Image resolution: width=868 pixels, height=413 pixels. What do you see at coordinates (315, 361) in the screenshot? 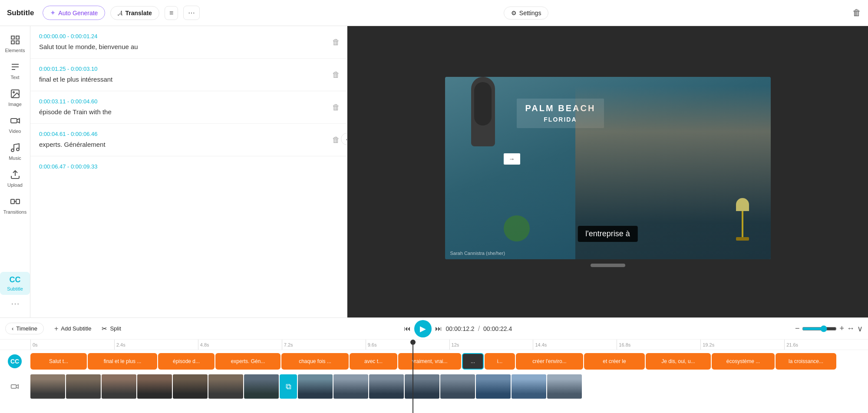
I see `chip-chaque: chaque fois ...` at bounding box center [315, 361].